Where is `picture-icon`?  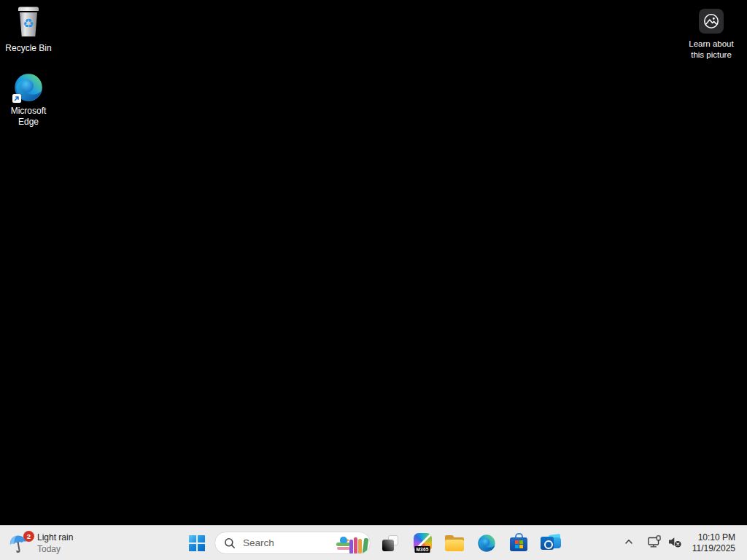
picture-icon is located at coordinates (711, 21).